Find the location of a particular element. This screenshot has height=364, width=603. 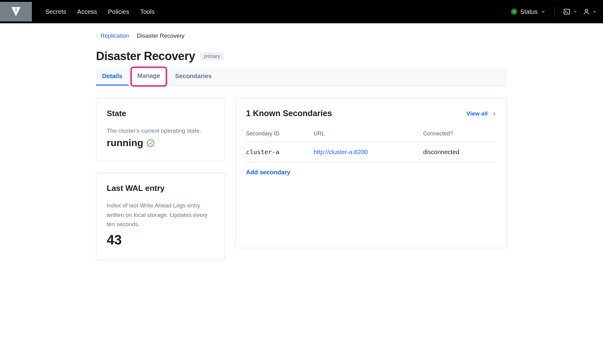

page-title: Disaster Recovery is located at coordinates (145, 56).